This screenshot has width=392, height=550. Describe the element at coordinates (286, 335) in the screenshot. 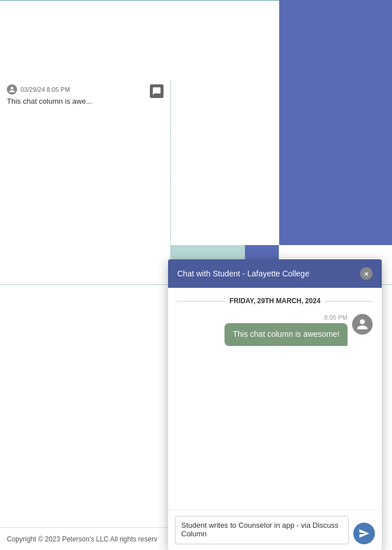

I see `message-bubble: This chat column is awesome!` at that location.